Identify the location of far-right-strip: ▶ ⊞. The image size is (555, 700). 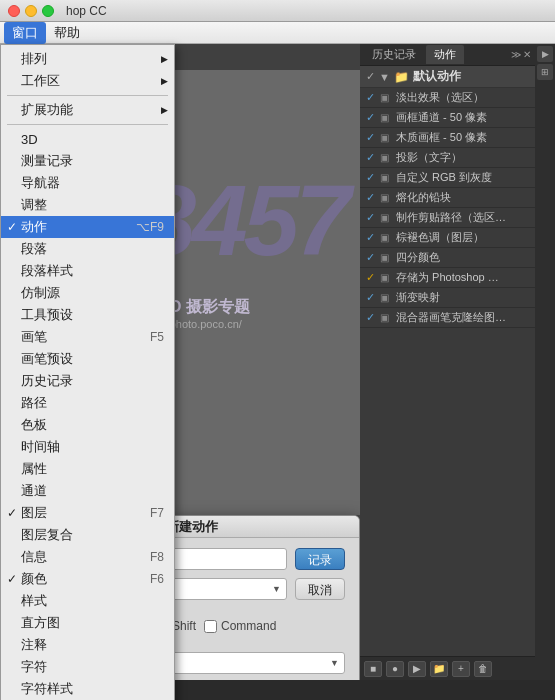
(545, 362).